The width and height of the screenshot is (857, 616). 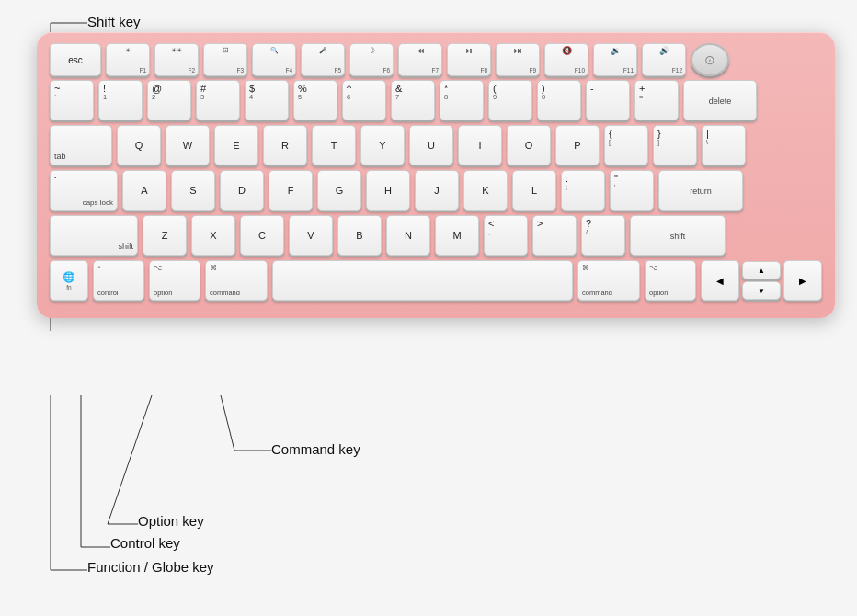 I want to click on key-z: Z, so click(x=165, y=235).